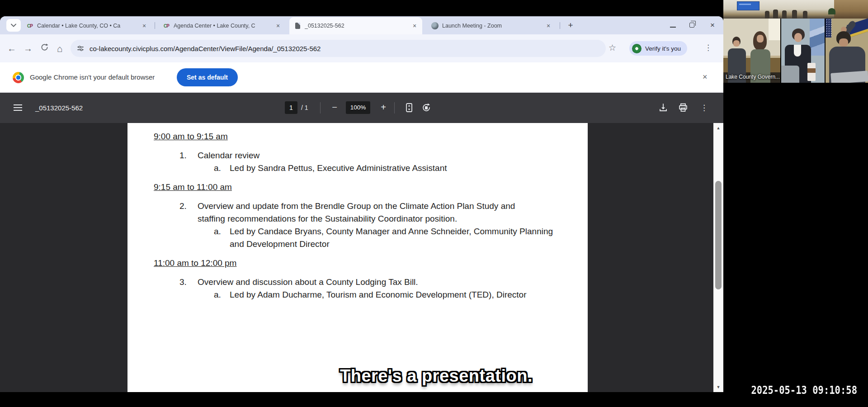 The height and width of the screenshot is (407, 868). Describe the element at coordinates (87, 26) in the screenshot. I see `tab-calendar: CP Calendar • Lake County, CO • Ca ×` at that location.